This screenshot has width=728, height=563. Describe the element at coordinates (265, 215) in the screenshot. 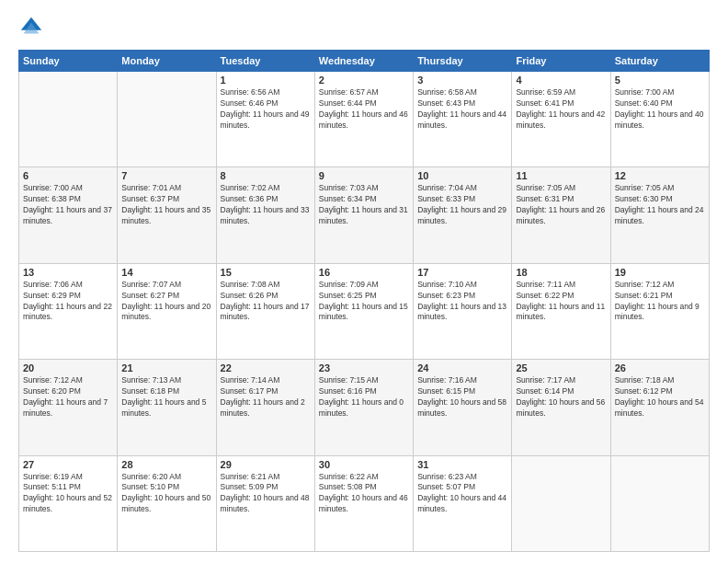

I see `calendar-cell: 8Sunrise: 7:02 AM Sunset: 6:36 PM Daylig…` at that location.